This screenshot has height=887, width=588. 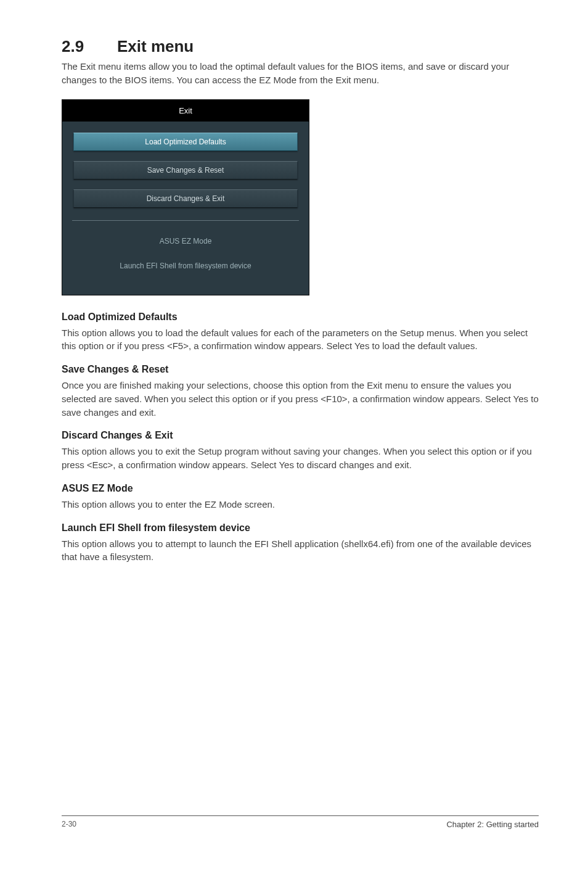 What do you see at coordinates (186, 111) in the screenshot?
I see `exit-panel-header: Exit` at bounding box center [186, 111].